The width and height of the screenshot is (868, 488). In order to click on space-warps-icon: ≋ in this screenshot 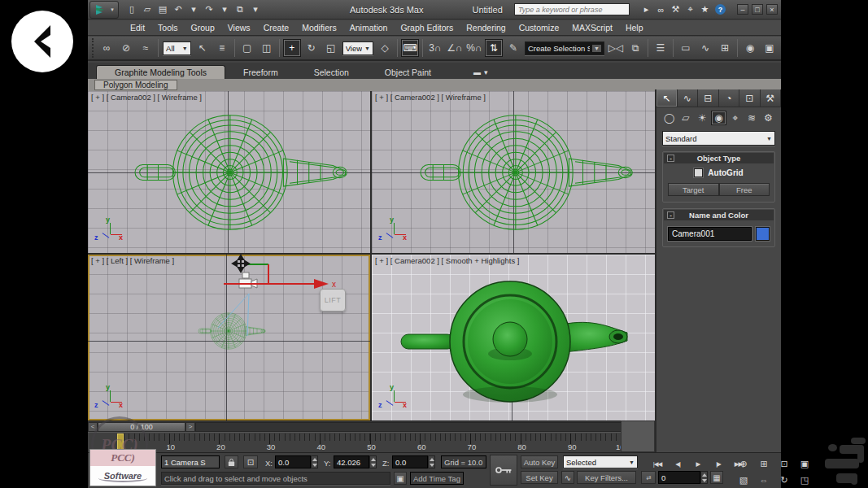, I will do `click(752, 118)`.